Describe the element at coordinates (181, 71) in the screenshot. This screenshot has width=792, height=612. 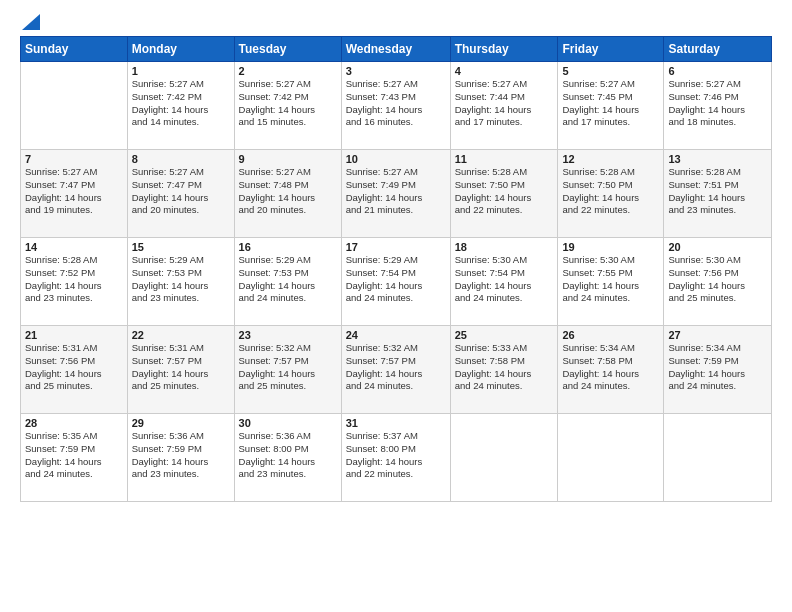
I see `day-number: 1` at that location.